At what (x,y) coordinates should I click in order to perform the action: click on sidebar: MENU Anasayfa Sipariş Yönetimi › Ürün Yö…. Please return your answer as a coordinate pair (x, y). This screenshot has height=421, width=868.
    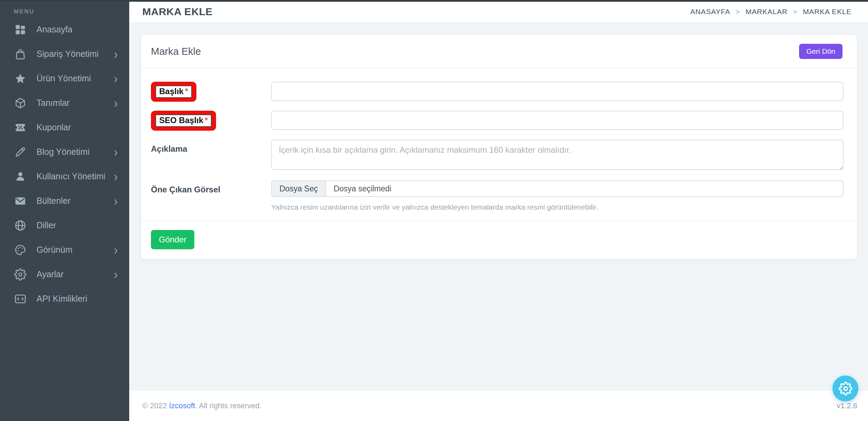
    Looking at the image, I should click on (65, 210).